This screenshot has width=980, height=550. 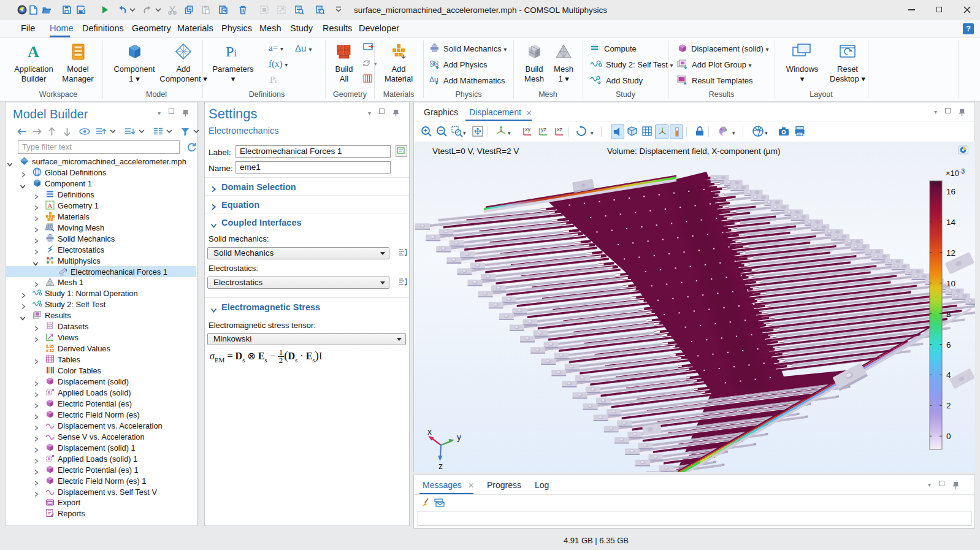 I want to click on svg-text: xz, so click(x=560, y=129).